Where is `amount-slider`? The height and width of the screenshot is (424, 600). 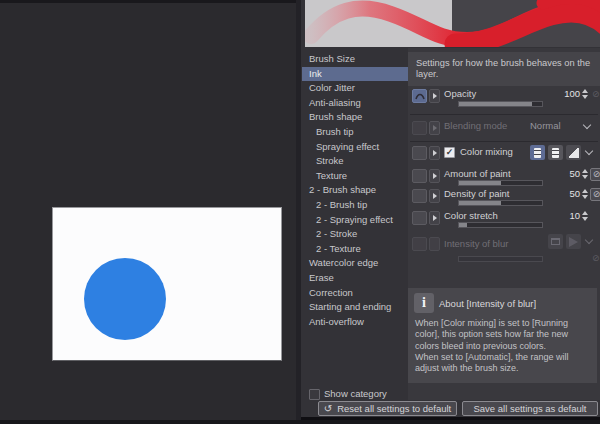 amount-slider is located at coordinates (500, 183).